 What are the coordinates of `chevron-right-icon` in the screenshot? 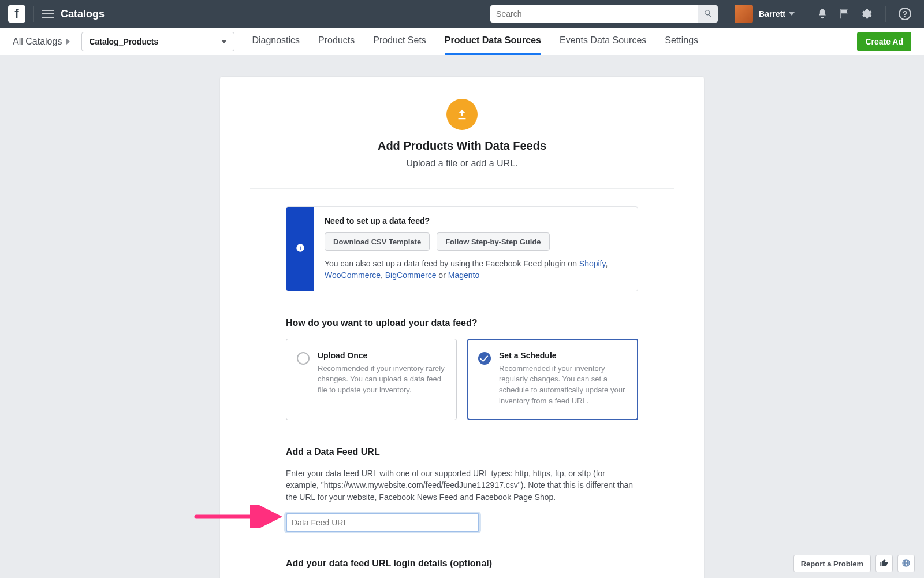 It's located at (68, 42).